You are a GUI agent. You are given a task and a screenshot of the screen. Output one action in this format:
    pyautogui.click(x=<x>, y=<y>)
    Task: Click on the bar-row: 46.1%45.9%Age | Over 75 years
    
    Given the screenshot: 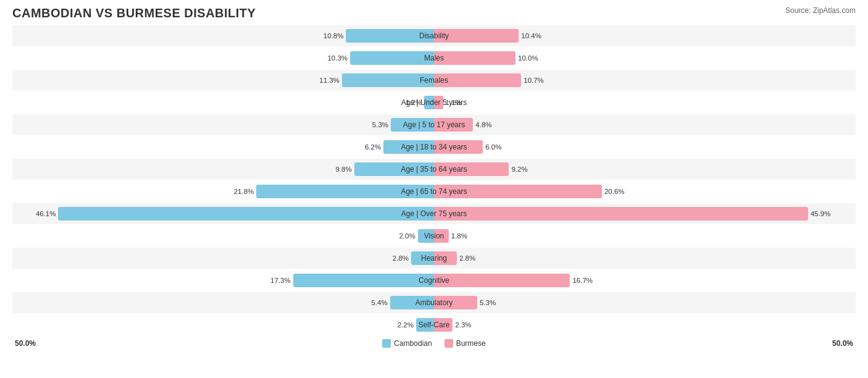 What is the action you would take?
    pyautogui.click(x=434, y=214)
    